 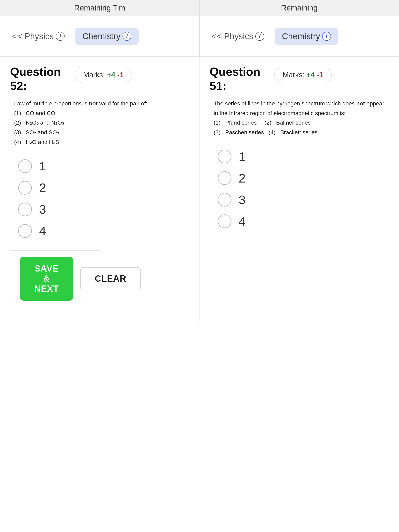 What do you see at coordinates (299, 79) in the screenshot?
I see `question-51-header: Question 51: Marks: +4 -1` at bounding box center [299, 79].